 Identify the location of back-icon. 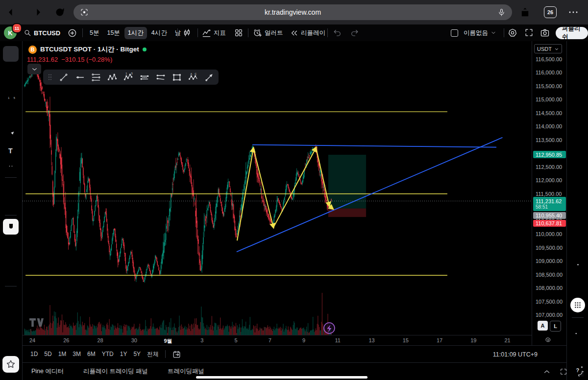
(13, 12).